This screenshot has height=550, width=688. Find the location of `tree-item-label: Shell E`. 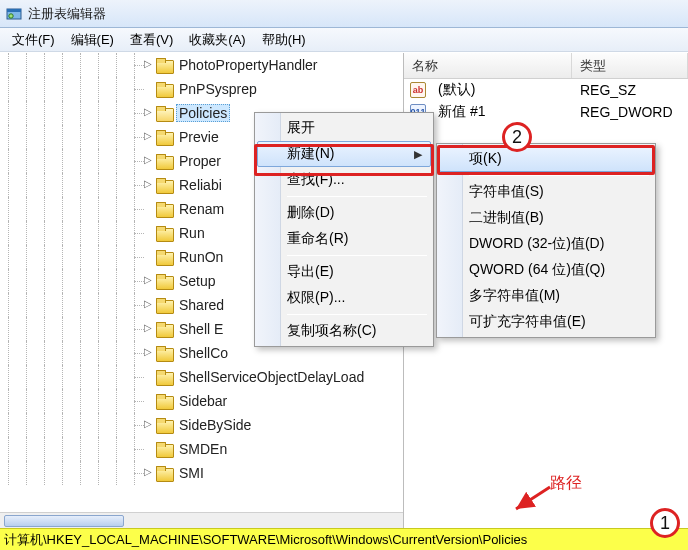

tree-item-label: Shell E is located at coordinates (201, 329).